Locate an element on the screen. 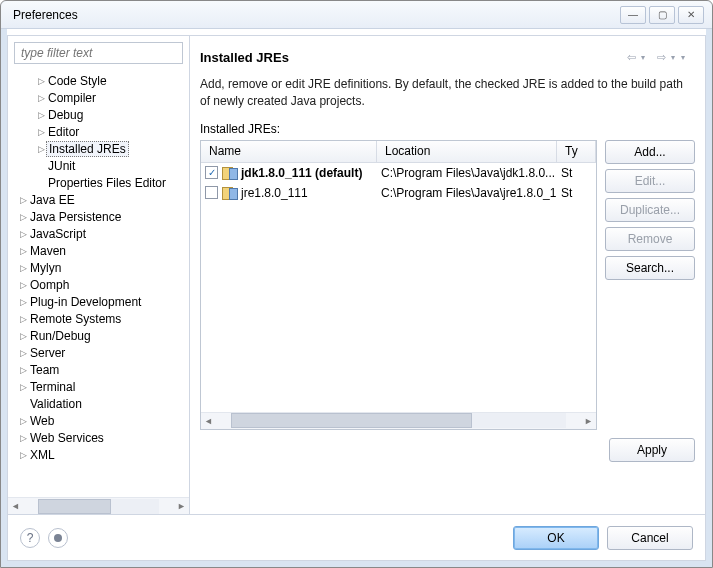 The width and height of the screenshot is (713, 568). tree-item: ▷Team is located at coordinates (98, 370).